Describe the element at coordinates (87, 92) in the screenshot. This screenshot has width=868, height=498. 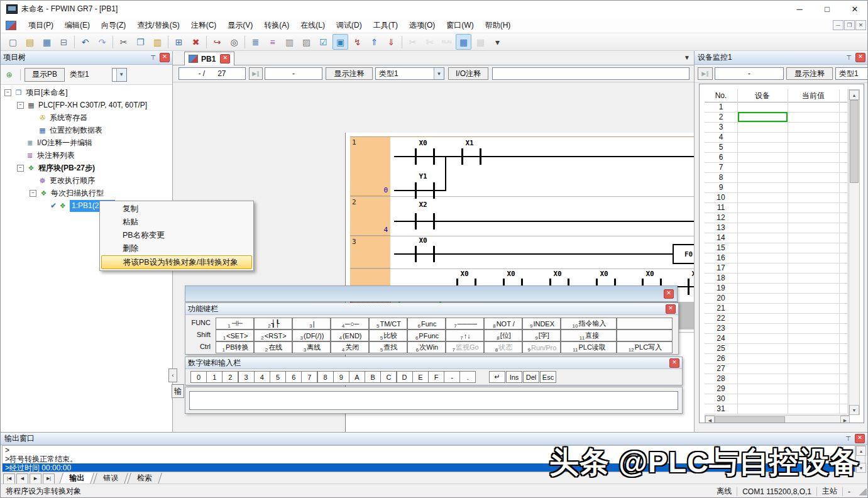
I see `tree-item-0: −❐项目[未命名]` at that location.